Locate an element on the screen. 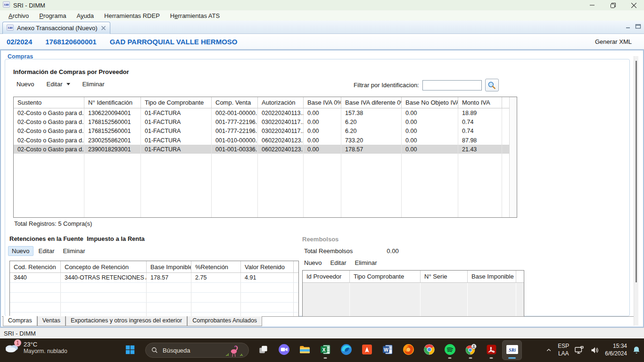 This screenshot has width=644, height=362. tab-label: Anexo Transaccional (Nuevo) is located at coordinates (58, 28).